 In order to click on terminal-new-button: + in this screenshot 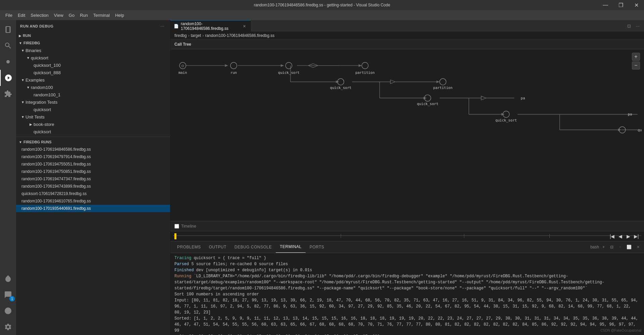, I will do `click(604, 247)`.